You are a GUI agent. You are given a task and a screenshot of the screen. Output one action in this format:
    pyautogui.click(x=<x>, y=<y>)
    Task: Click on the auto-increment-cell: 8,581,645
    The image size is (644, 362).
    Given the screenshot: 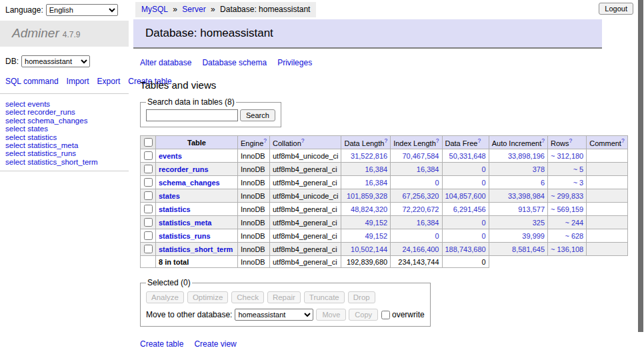 What is the action you would take?
    pyautogui.click(x=518, y=249)
    